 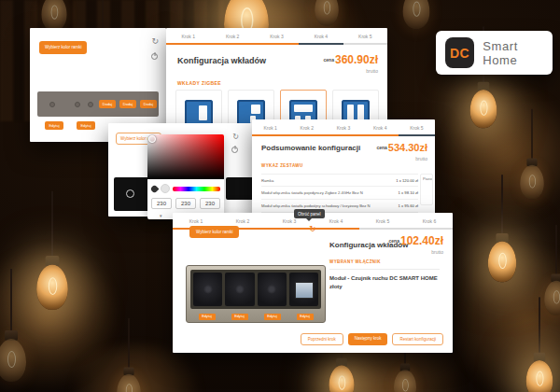 What do you see at coordinates (427, 189) in the screenshot?
I see `side-panel-clipped: Pozostałe` at bounding box center [427, 189].